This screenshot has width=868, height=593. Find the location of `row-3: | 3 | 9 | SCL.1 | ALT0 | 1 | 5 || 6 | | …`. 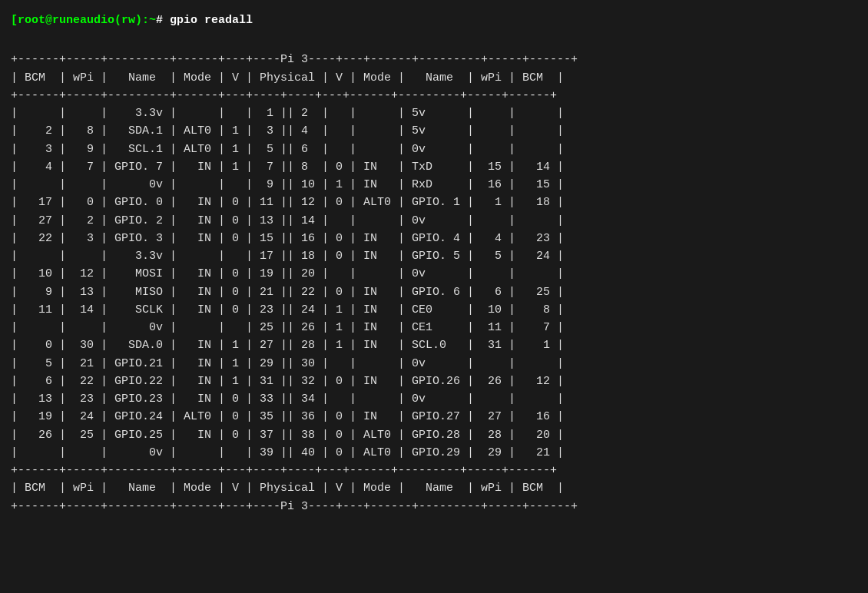

row-3: | 3 | 9 | SCL.1 | ALT0 | 1 | 5 || 6 | | … is located at coordinates (287, 149).